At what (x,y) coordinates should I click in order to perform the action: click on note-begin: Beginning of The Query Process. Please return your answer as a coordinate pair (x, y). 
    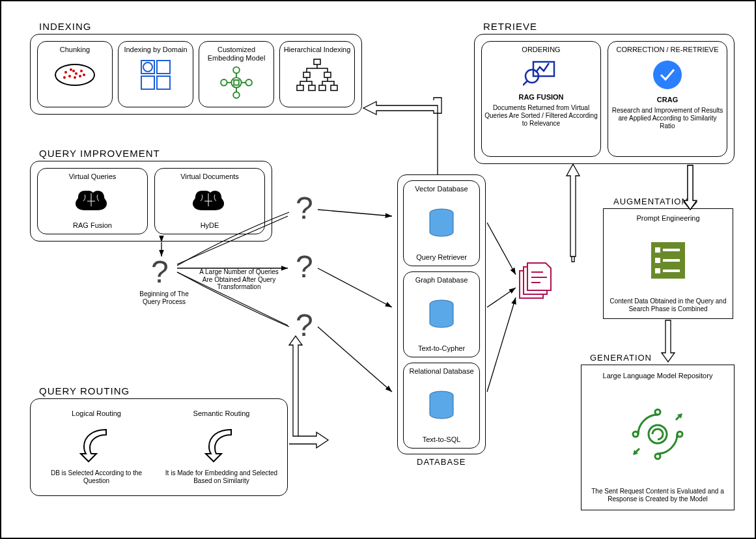
    Looking at the image, I should click on (164, 298).